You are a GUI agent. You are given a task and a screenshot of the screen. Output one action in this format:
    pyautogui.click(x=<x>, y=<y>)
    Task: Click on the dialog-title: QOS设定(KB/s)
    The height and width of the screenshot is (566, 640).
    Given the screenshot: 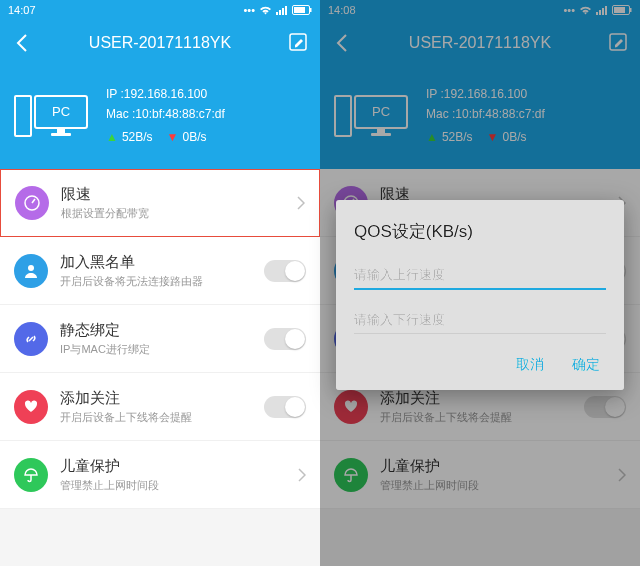 What is the action you would take?
    pyautogui.click(x=480, y=232)
    